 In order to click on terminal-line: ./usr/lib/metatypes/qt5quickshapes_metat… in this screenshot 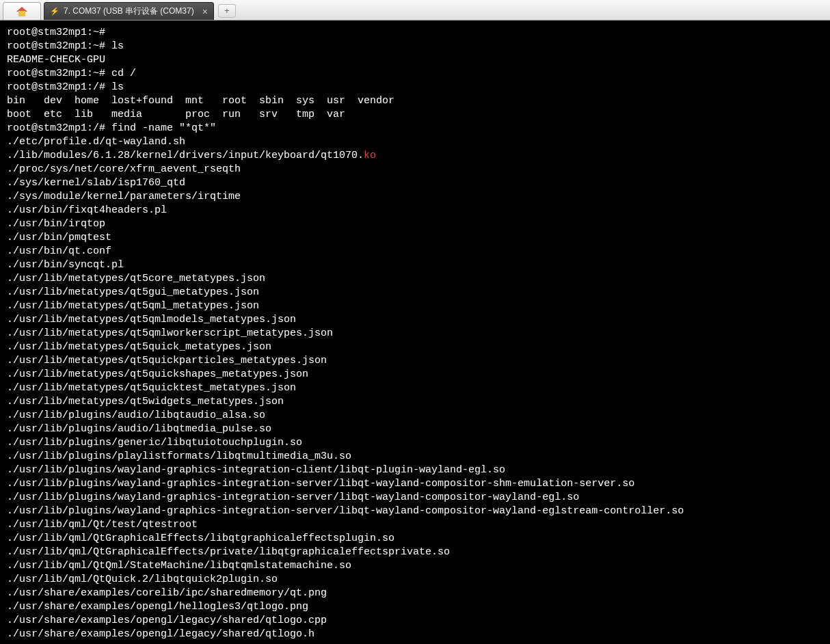, I will do `click(415, 375)`.